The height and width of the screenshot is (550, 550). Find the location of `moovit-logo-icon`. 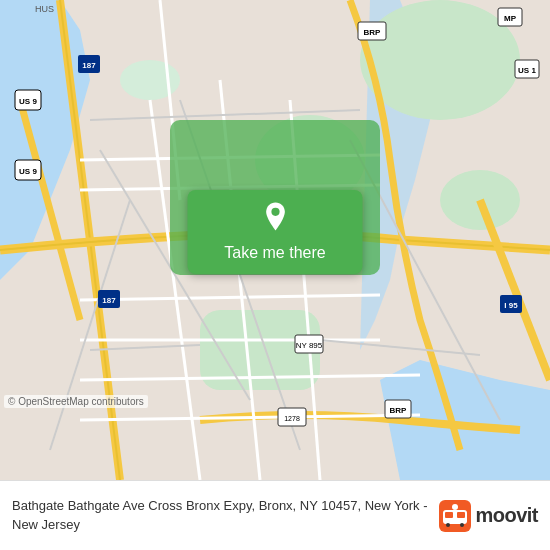

moovit-logo-icon is located at coordinates (455, 516).